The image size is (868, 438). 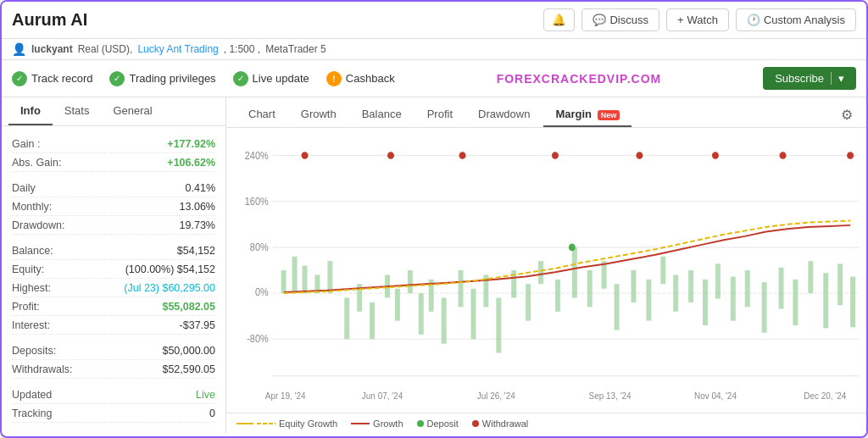 I want to click on highest-value: (Jul 23) $60,295.00, so click(x=170, y=288).